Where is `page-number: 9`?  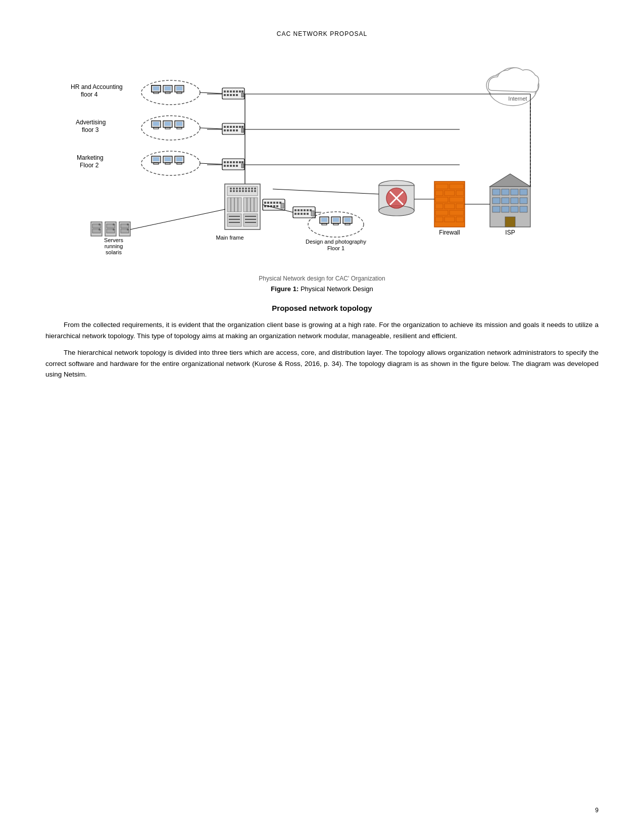 page-number: 9 is located at coordinates (597, 810).